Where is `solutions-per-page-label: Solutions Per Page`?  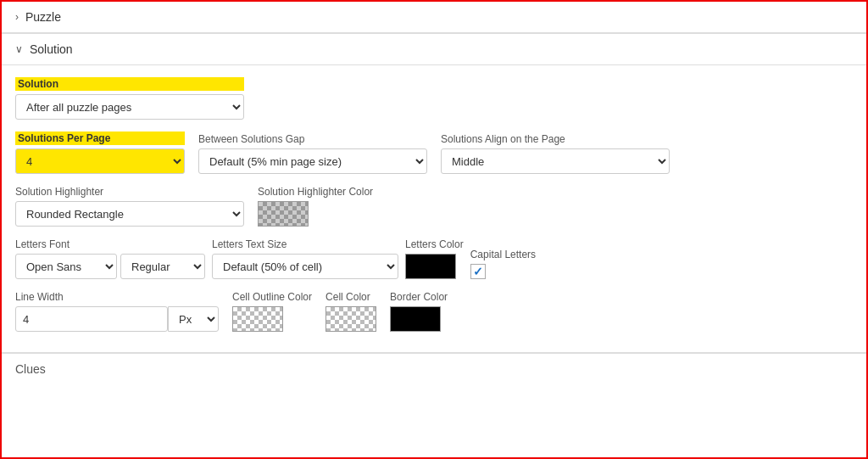
solutions-per-page-label: Solutions Per Page is located at coordinates (100, 138).